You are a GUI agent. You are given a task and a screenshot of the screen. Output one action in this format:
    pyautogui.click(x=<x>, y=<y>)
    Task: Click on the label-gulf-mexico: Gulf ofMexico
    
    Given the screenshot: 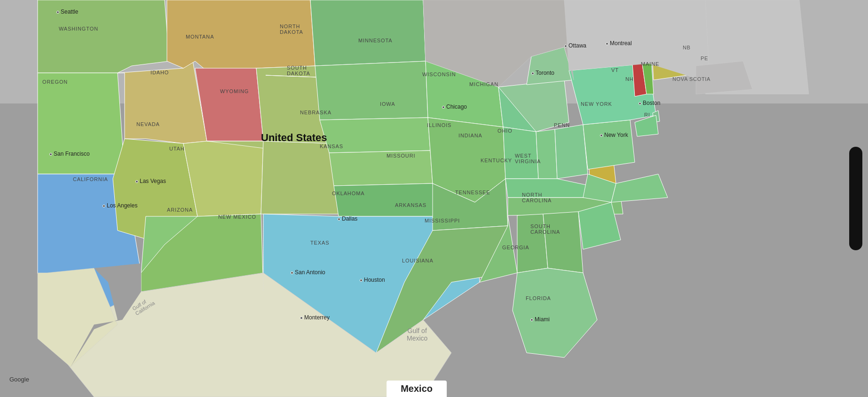 What is the action you would take?
    pyautogui.click(x=417, y=334)
    